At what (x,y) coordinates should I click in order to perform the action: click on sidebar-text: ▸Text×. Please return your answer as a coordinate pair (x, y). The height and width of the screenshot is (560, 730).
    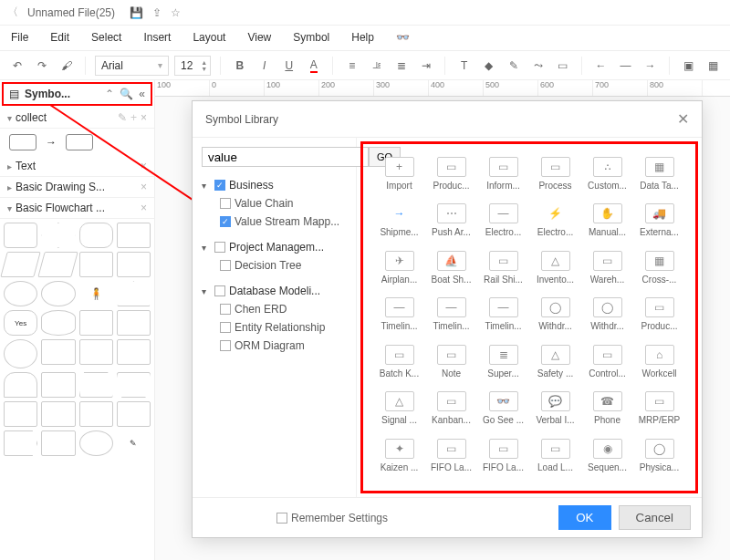
    Looking at the image, I should click on (77, 166).